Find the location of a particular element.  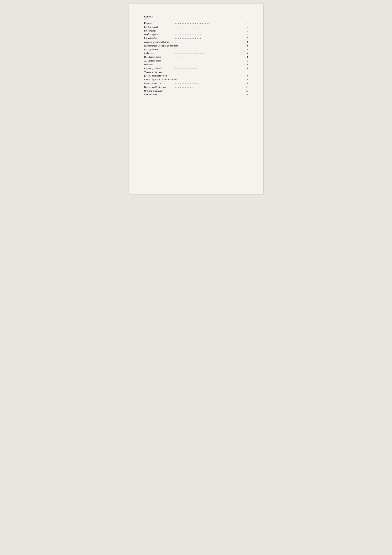

toc-label: Dimensions (Unit : mm) is located at coordinates (160, 87).